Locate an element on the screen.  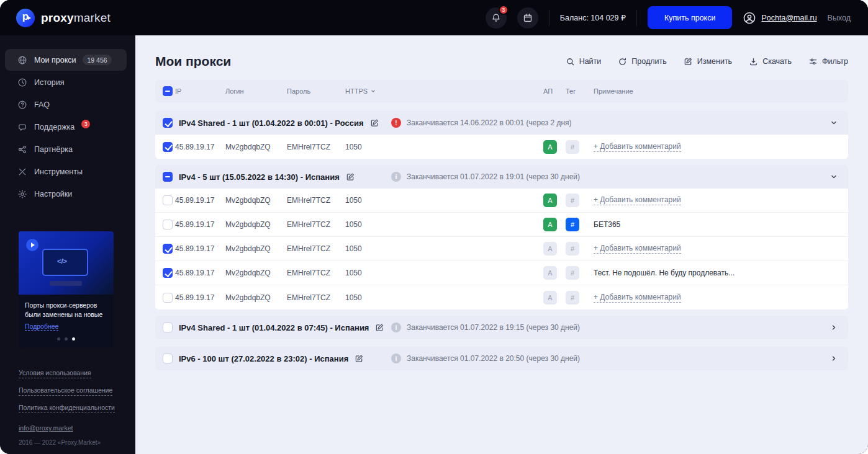
sidebar-item-partners: Партнёрка is located at coordinates (66, 149).